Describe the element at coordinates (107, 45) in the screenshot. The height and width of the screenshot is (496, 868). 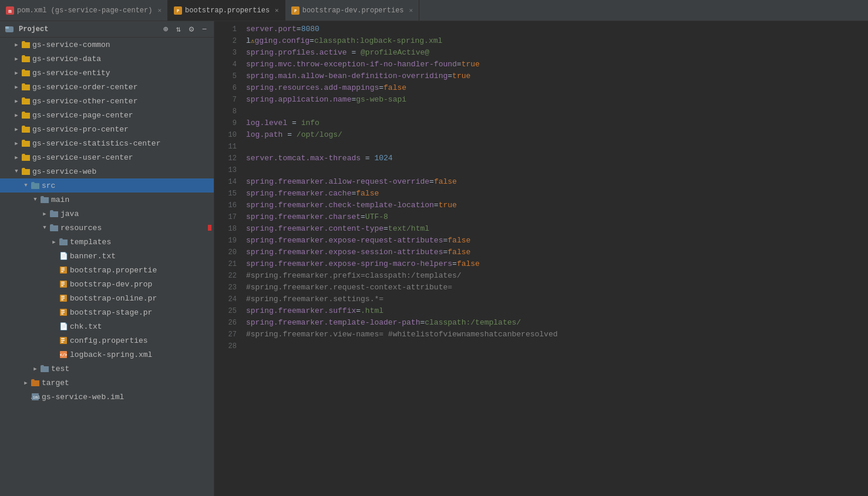
I see `sidebar-item-gs-service-common: ▶ gs-service-common` at that location.